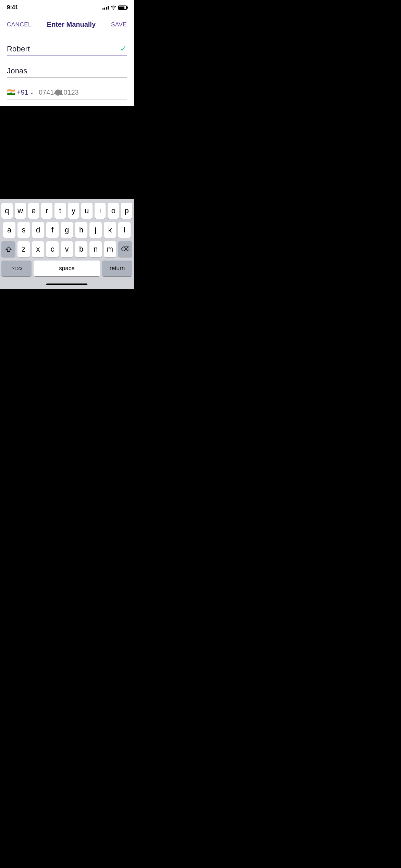 This screenshot has height=868, width=401. I want to click on status-time: 9:41, so click(12, 8).